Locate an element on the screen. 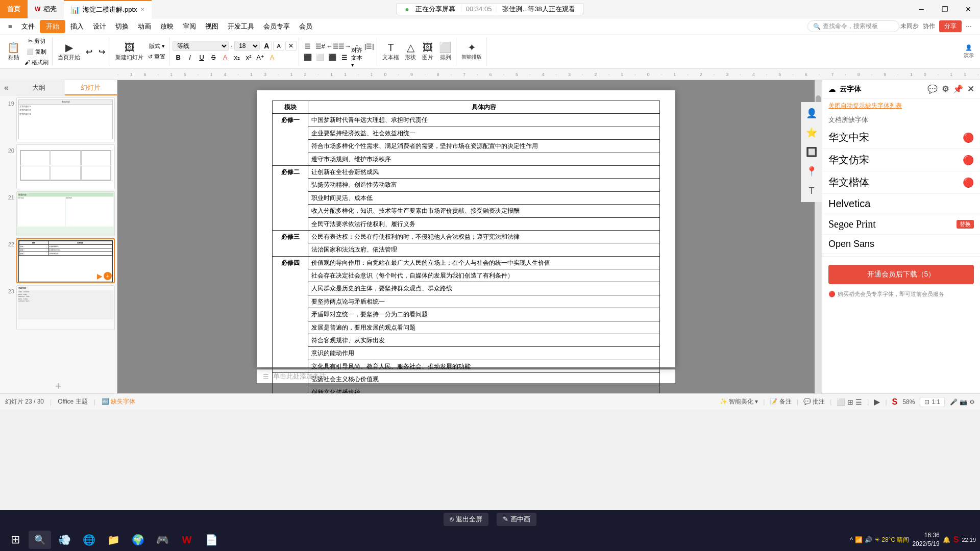  font-item-huawen-kaiti: 华文楷体 🔴 is located at coordinates (901, 183).